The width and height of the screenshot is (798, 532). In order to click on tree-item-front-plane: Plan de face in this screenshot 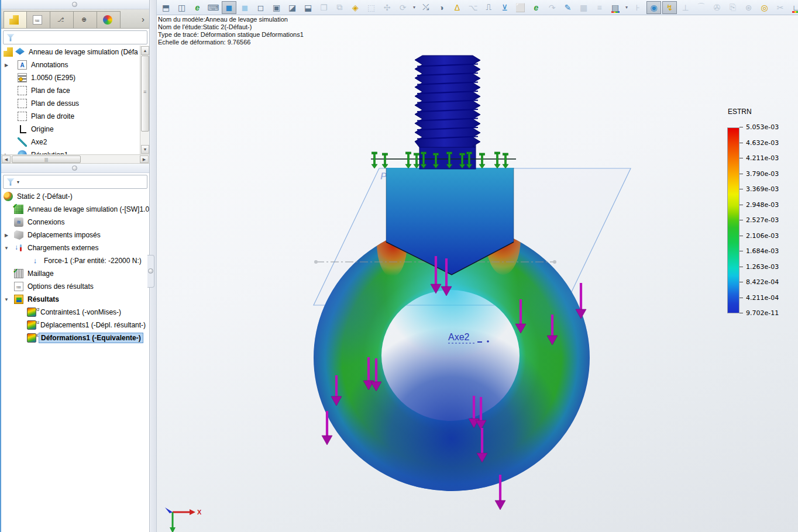, I will do `click(75, 91)`.